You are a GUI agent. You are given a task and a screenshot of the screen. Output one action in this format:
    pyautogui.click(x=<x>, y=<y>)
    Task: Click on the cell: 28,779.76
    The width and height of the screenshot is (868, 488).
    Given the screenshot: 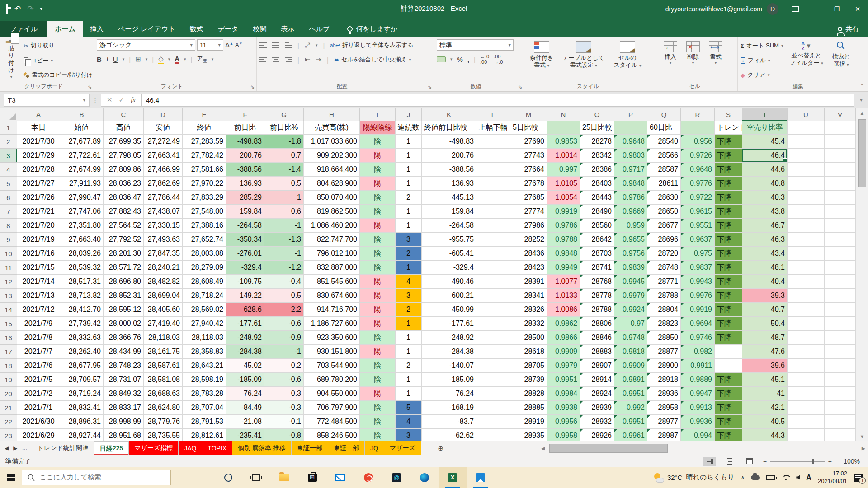 What is the action you would take?
    pyautogui.click(x=163, y=422)
    